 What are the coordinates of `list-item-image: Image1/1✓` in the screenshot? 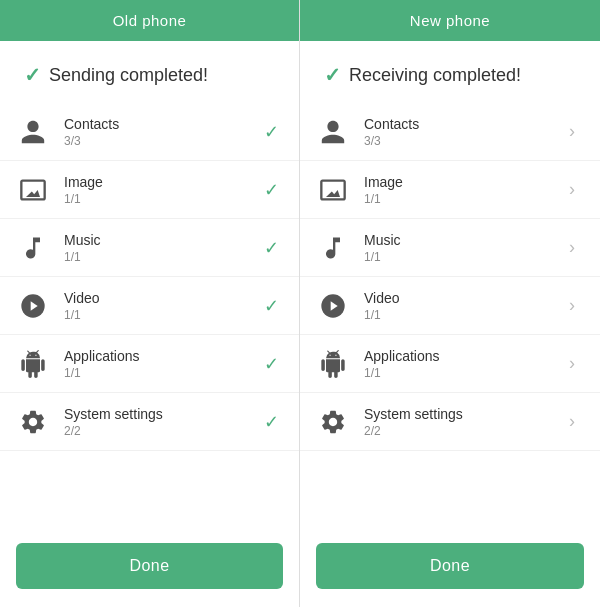 It's located at (150, 190).